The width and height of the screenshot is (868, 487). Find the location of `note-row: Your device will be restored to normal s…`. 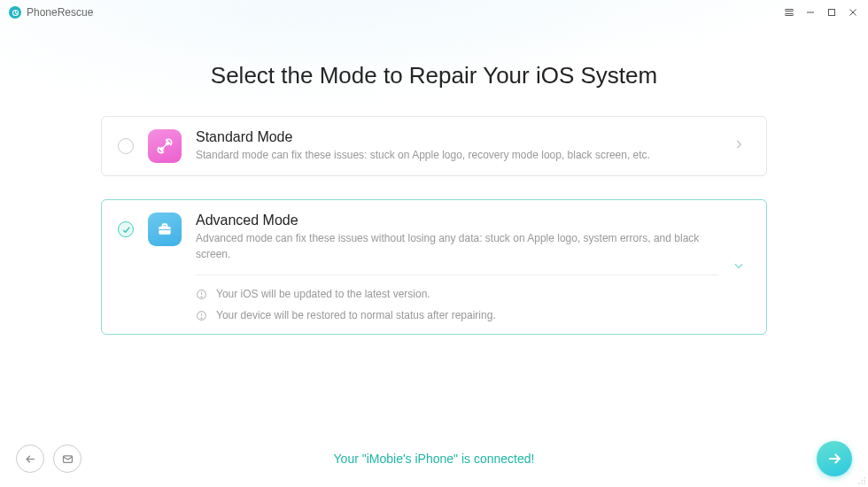

note-row: Your device will be restored to normal s… is located at coordinates (457, 315).